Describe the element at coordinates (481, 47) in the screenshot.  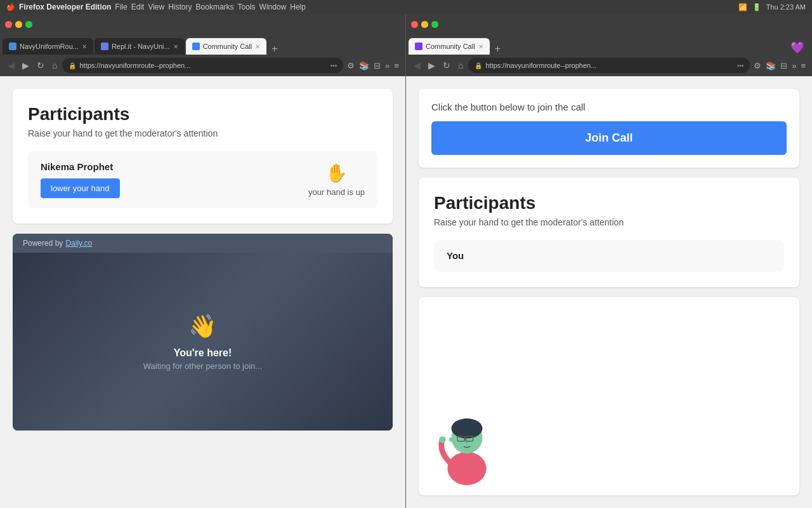
I see `tab-close-right: ✕` at that location.